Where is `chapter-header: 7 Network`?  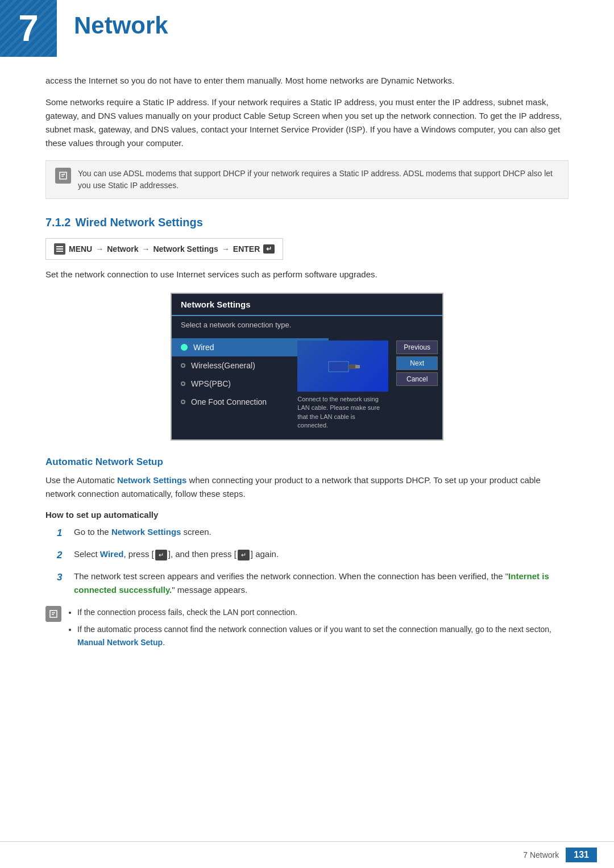
chapter-header: 7 Network is located at coordinates (307, 28).